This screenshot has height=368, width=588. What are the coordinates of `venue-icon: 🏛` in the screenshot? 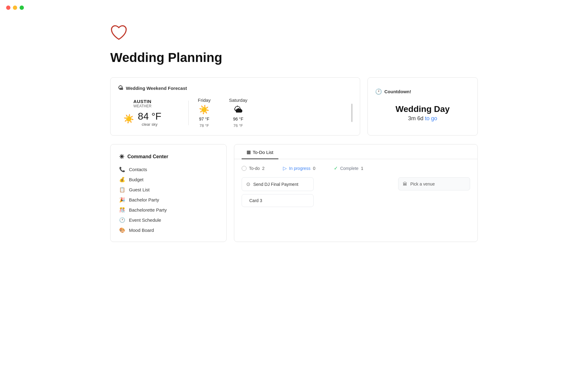 It's located at (405, 184).